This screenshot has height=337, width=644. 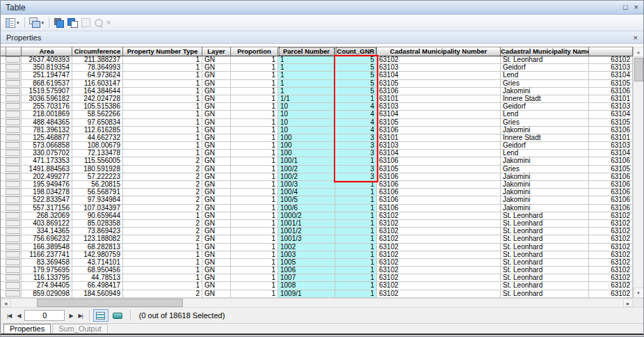 I want to click on cell: 100/6, so click(x=307, y=209).